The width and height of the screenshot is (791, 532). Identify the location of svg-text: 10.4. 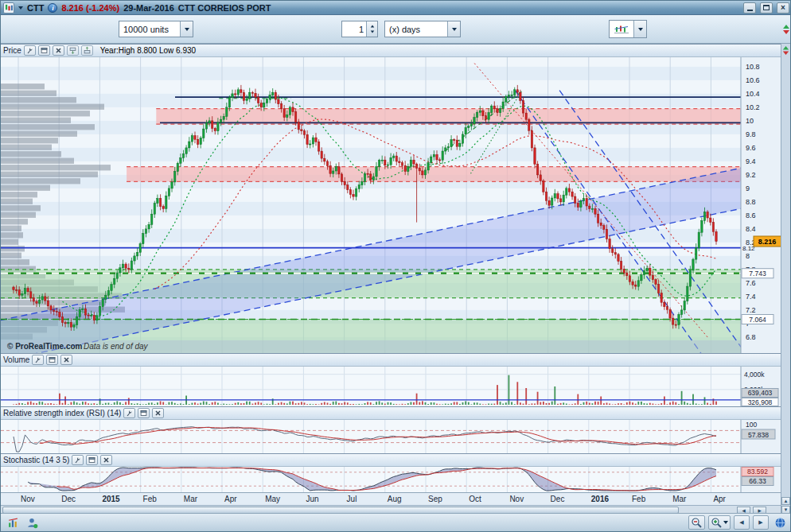
(753, 94).